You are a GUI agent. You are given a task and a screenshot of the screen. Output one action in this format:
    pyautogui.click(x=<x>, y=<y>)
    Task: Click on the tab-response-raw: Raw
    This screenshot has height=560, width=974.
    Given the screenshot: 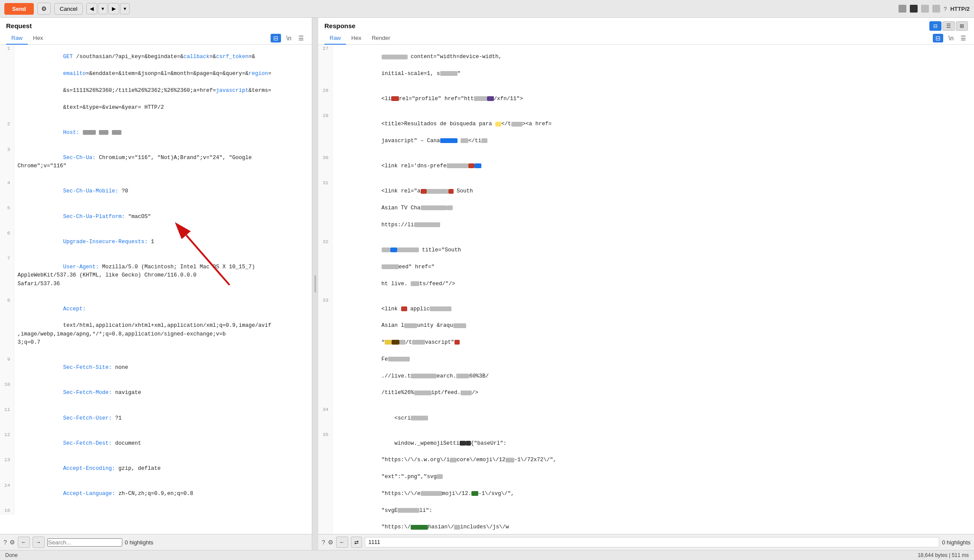 What is the action you would take?
    pyautogui.click(x=335, y=38)
    